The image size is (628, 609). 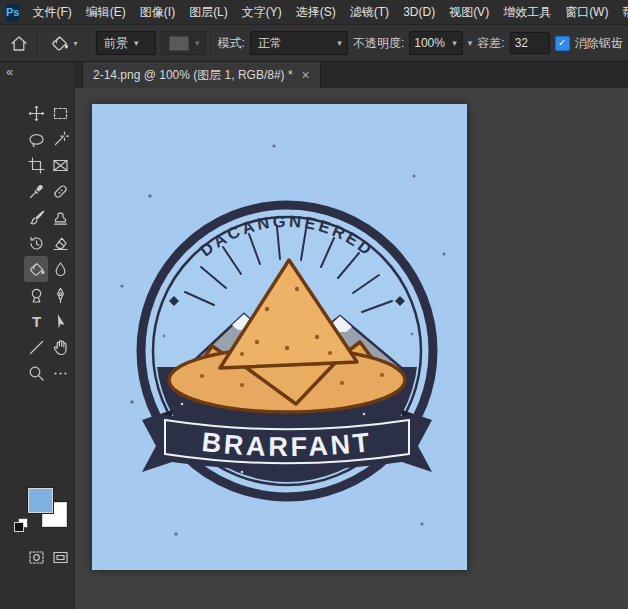 What do you see at coordinates (64, 43) in the screenshot?
I see `tool-preset-picker: ▾` at bounding box center [64, 43].